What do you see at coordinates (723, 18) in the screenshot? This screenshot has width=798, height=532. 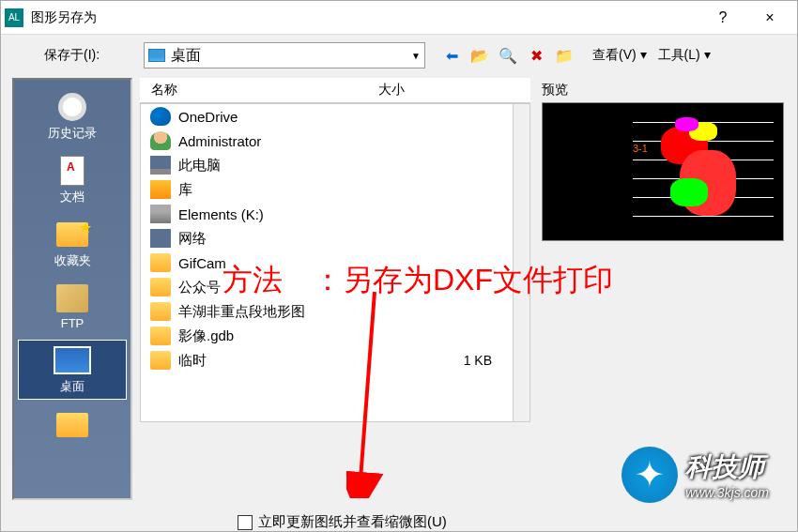 I see `help-button: ?` at bounding box center [723, 18].